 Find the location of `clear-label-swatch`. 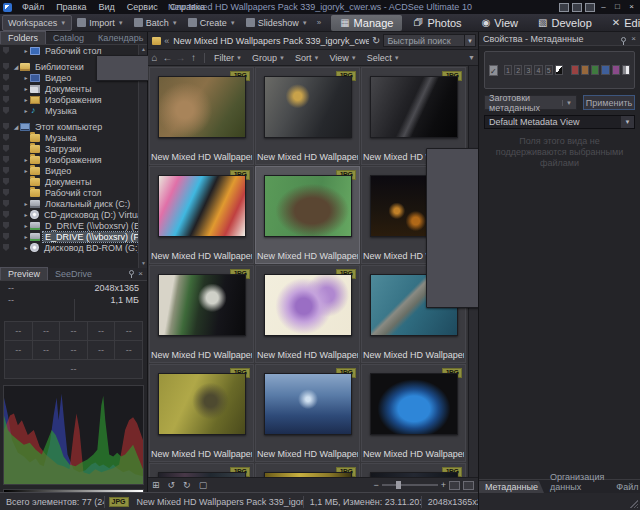

clear-label-swatch is located at coordinates (559, 70).